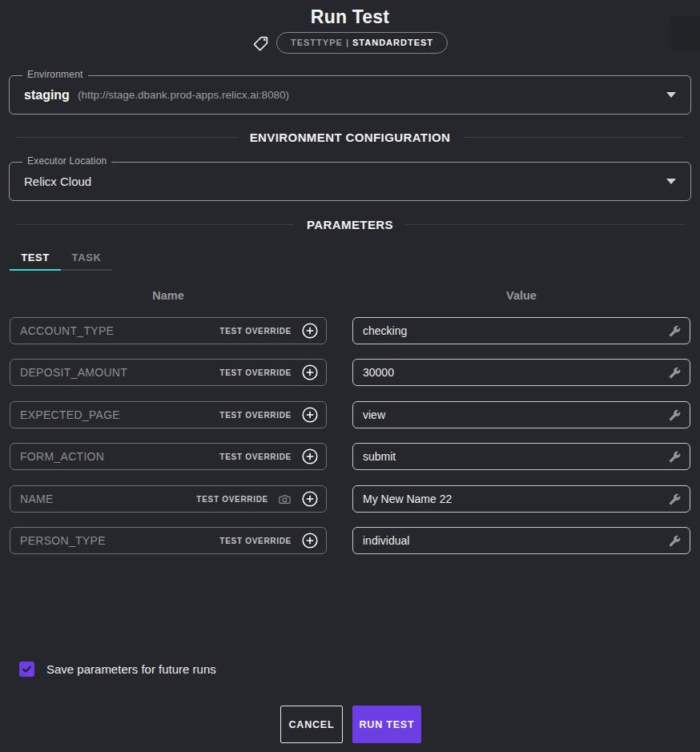 Image resolution: width=700 pixels, height=752 pixels. What do you see at coordinates (168, 499) in the screenshot?
I see `param-name-row: NAME TEST OVERRIDE` at bounding box center [168, 499].